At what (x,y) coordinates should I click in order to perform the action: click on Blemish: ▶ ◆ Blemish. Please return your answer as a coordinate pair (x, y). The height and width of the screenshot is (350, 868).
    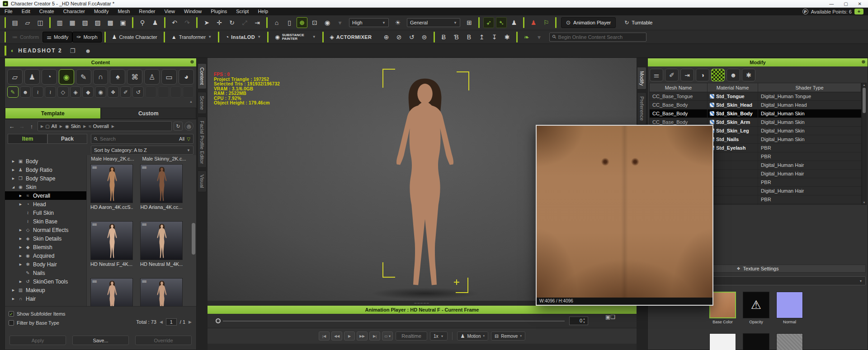
    Looking at the image, I should click on (46, 247).